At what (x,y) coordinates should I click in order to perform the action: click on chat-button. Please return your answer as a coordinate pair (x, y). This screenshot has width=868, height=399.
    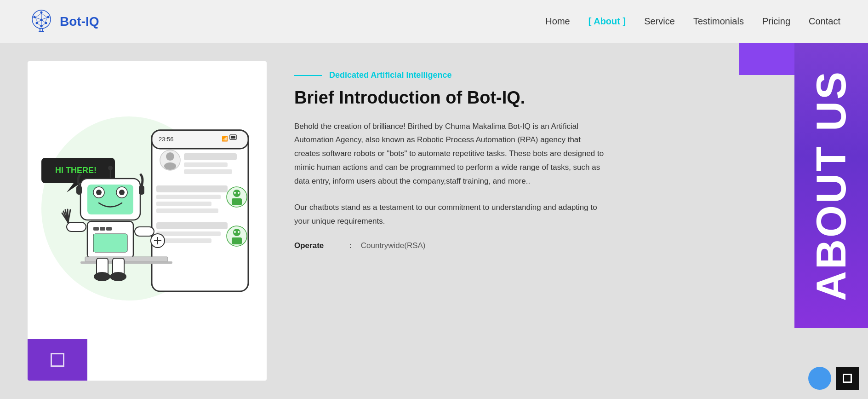
    Looking at the image, I should click on (820, 378).